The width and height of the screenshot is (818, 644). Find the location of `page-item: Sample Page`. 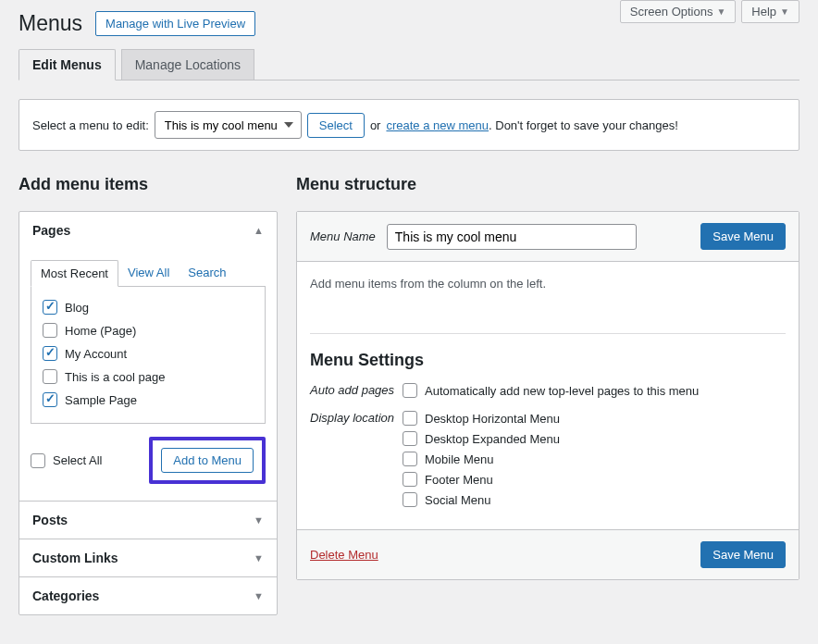

page-item: Sample Page is located at coordinates (148, 400).